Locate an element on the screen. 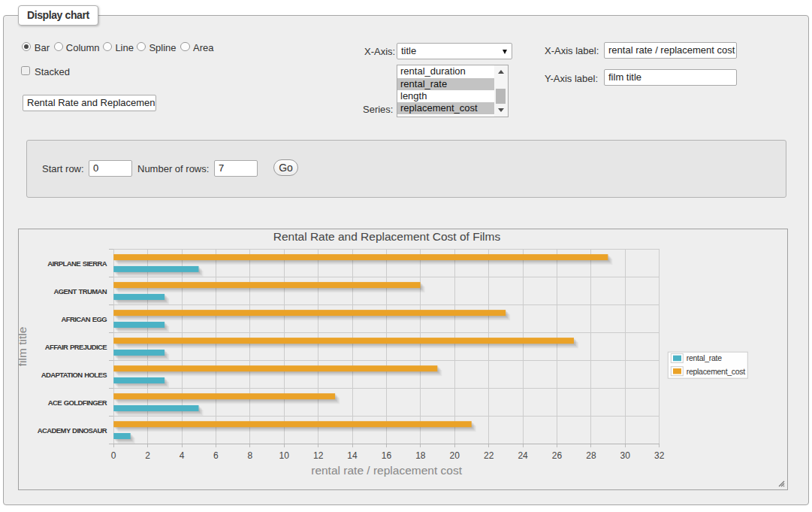  svg-text: 4 is located at coordinates (182, 456).